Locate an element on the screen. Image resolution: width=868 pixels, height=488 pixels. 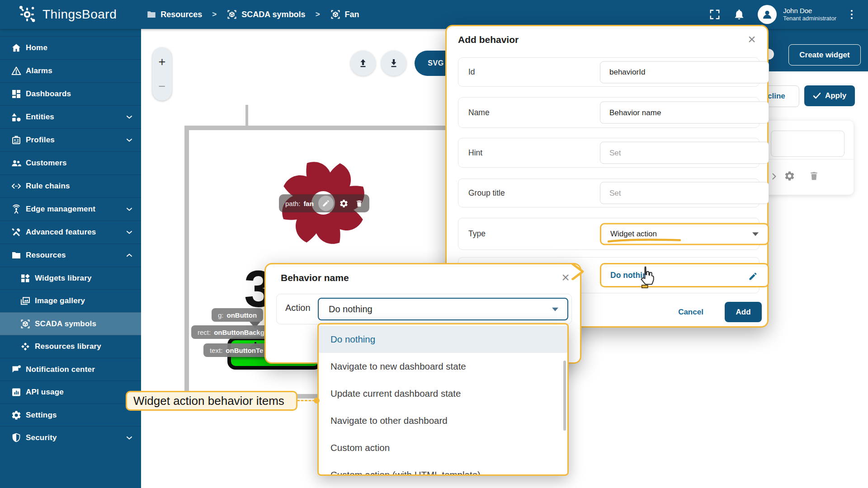
people-icon is located at coordinates (16, 163).